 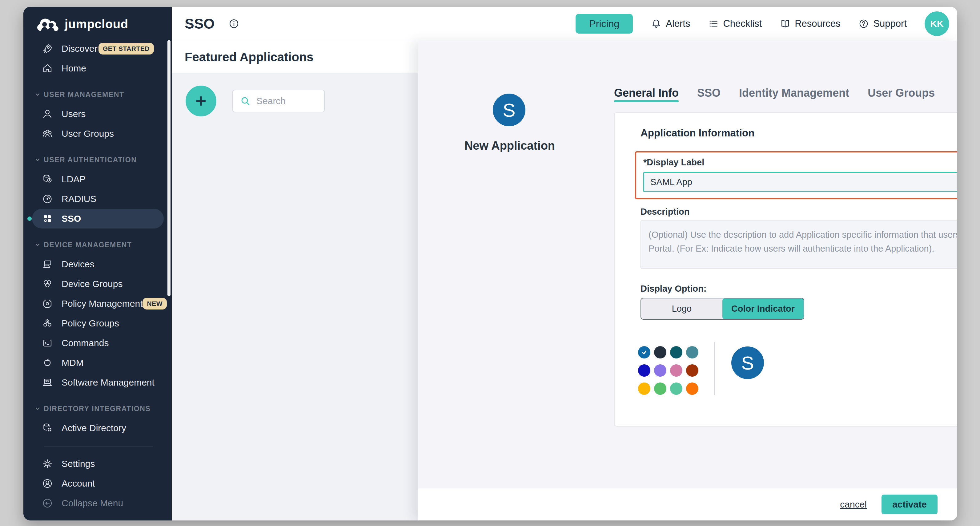 What do you see at coordinates (794, 93) in the screenshot?
I see `tab-identity-management: Identity Management` at bounding box center [794, 93].